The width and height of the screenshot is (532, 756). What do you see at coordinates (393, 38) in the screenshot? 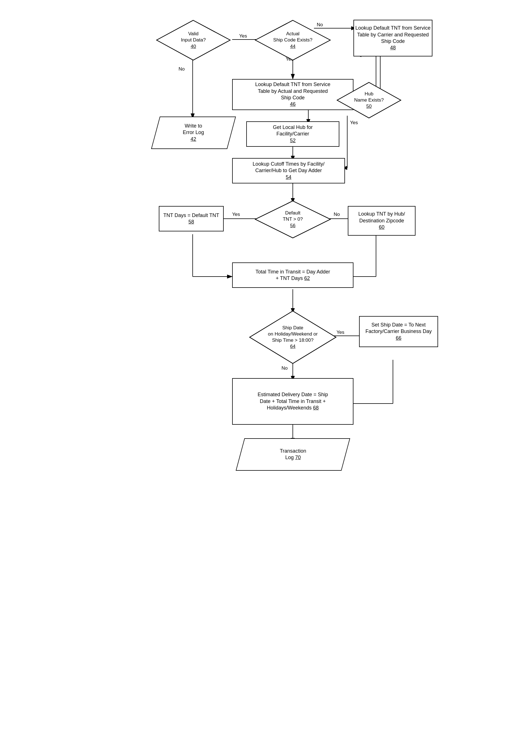
I see `lookup-48-label: Lookup Default TNT from ServiceTable by …` at bounding box center [393, 38].